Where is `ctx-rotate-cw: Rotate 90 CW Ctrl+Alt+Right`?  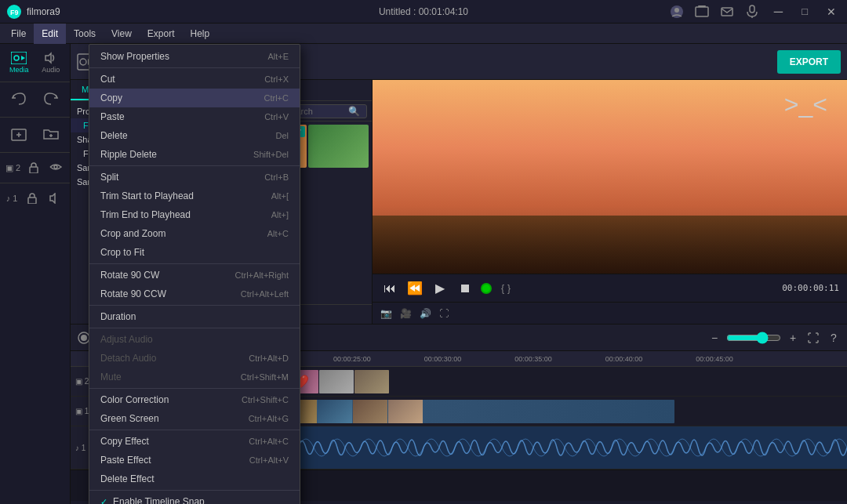 ctx-rotate-cw: Rotate 90 CW Ctrl+Alt+Right is located at coordinates (194, 275).